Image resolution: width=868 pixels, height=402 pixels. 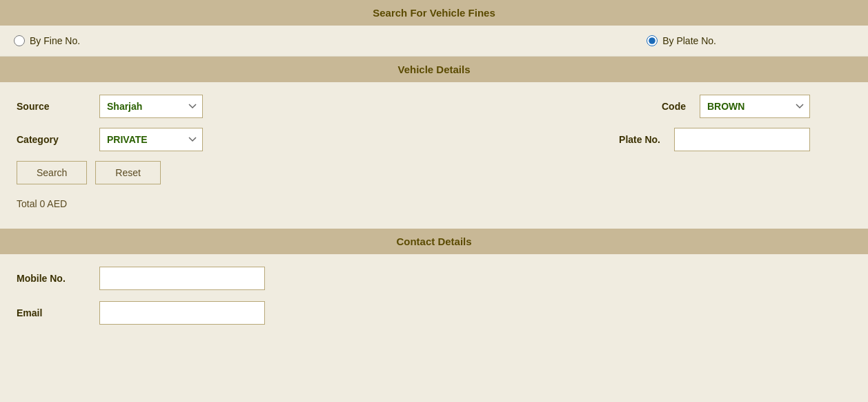 What do you see at coordinates (58, 313) in the screenshot?
I see `email-label: Email` at bounding box center [58, 313].